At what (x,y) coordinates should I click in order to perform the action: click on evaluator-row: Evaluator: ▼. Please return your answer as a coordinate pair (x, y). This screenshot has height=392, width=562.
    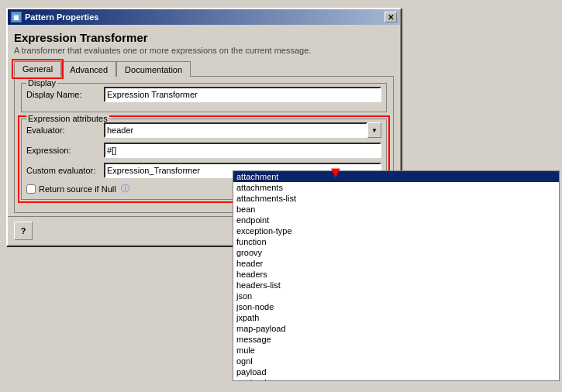
    Looking at the image, I should click on (204, 130).